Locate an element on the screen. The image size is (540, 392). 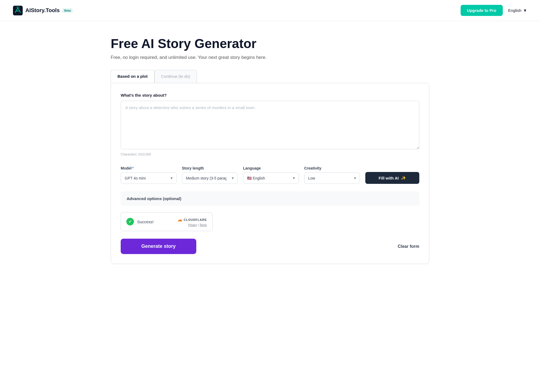
model-select: GPT 4o mini GPT 4o GPT 3.5 turbo is located at coordinates (148, 178).